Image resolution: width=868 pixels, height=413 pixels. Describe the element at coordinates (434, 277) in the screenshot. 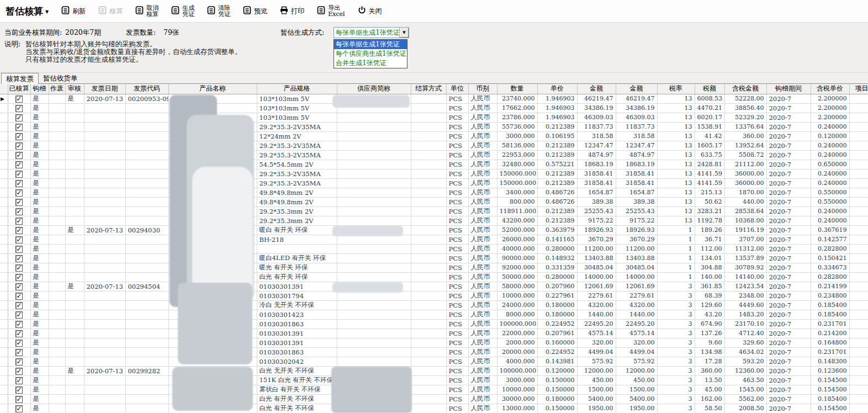

I see `table-row: ✓ 是 白光 有开关 环保 PCS 人民币 50000.000 0.280000…` at that location.